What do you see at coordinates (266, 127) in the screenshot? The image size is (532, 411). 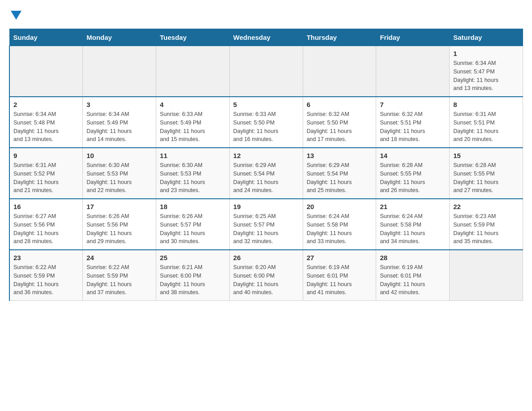 I see `day-info: Sunrise: 6:33 AMSunset: 5:50 PMDaylight:…` at bounding box center [266, 127].